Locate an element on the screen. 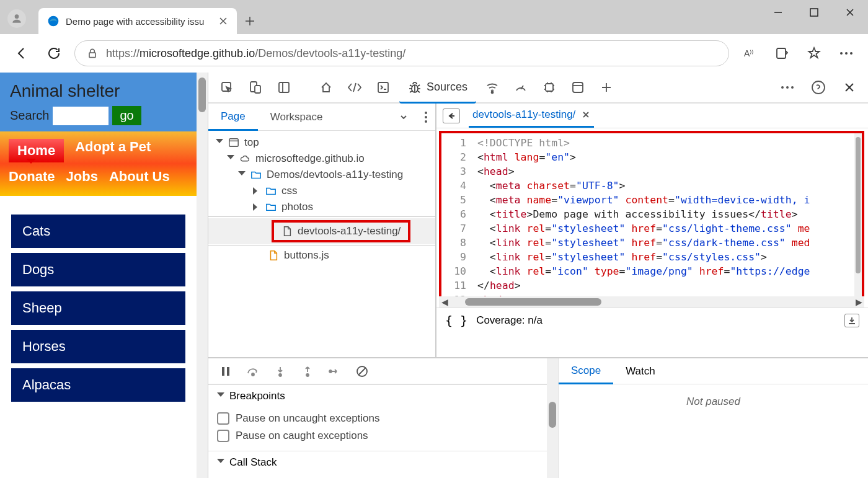 This screenshot has width=868, height=478. scope-tab: Scope is located at coordinates (586, 371).